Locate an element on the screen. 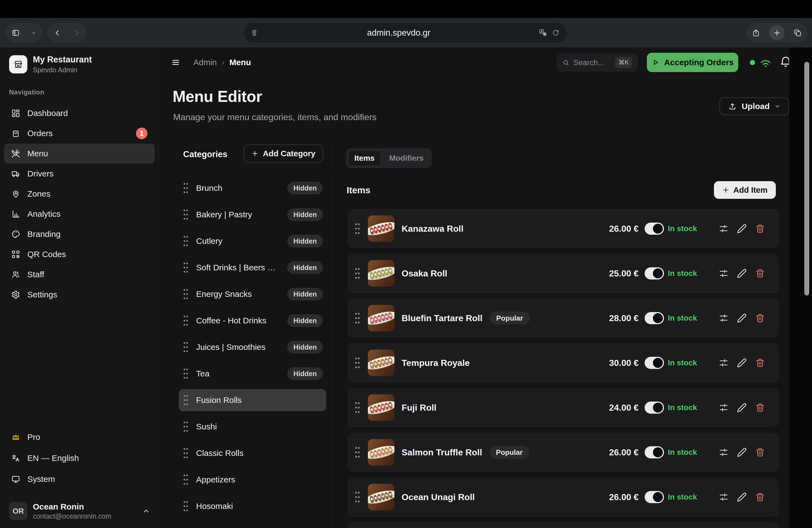  menu-item-row-ocean-unagi-roll: Ocean Unagi Roll 26.00 € In stock is located at coordinates (563, 497).